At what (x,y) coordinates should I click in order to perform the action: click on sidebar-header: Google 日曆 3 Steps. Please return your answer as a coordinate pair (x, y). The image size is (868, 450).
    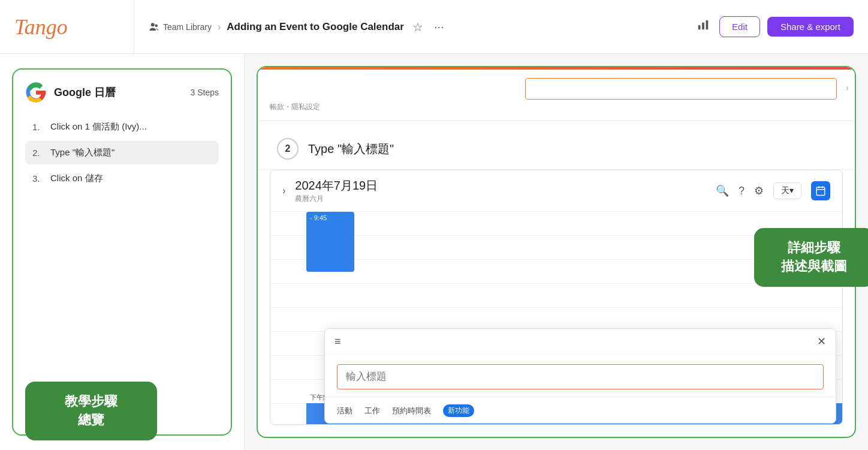
    Looking at the image, I should click on (122, 92).